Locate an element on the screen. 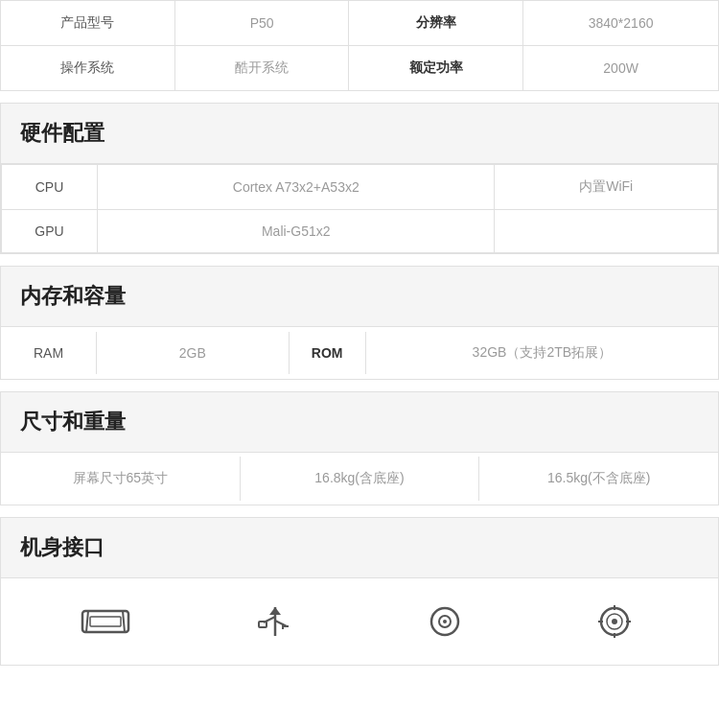 The height and width of the screenshot is (728, 719). resolution-label: 分辨率 is located at coordinates (436, 23).